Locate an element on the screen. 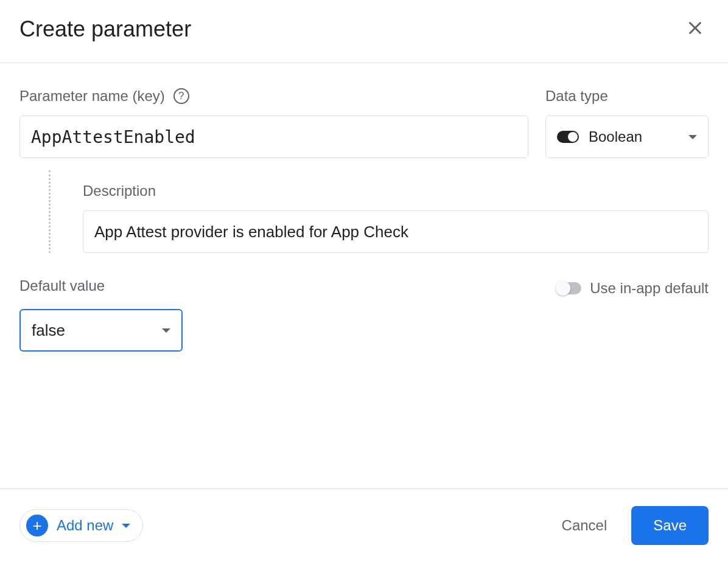  dialog-footer: + Add new Cancel Save is located at coordinates (364, 526).